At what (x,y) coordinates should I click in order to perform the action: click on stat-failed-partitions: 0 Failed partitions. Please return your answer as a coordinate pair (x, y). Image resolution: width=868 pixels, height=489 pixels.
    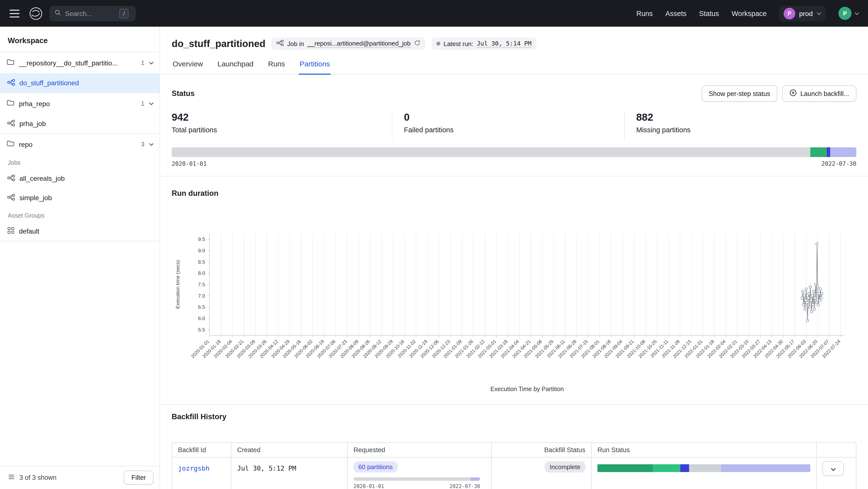
    Looking at the image, I should click on (508, 125).